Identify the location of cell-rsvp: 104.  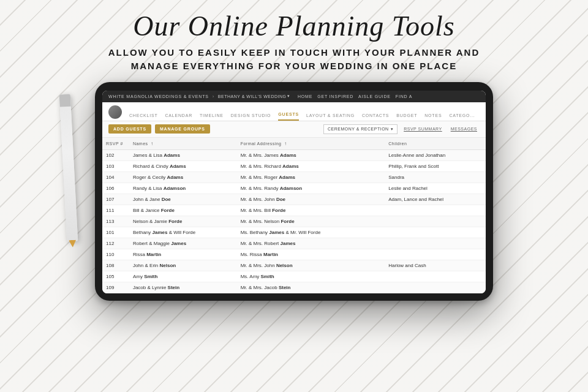
(116, 177).